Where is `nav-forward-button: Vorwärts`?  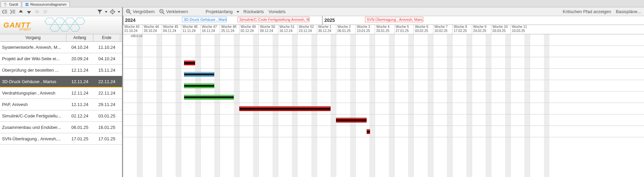
nav-forward-button: Vorwärts is located at coordinates (277, 11).